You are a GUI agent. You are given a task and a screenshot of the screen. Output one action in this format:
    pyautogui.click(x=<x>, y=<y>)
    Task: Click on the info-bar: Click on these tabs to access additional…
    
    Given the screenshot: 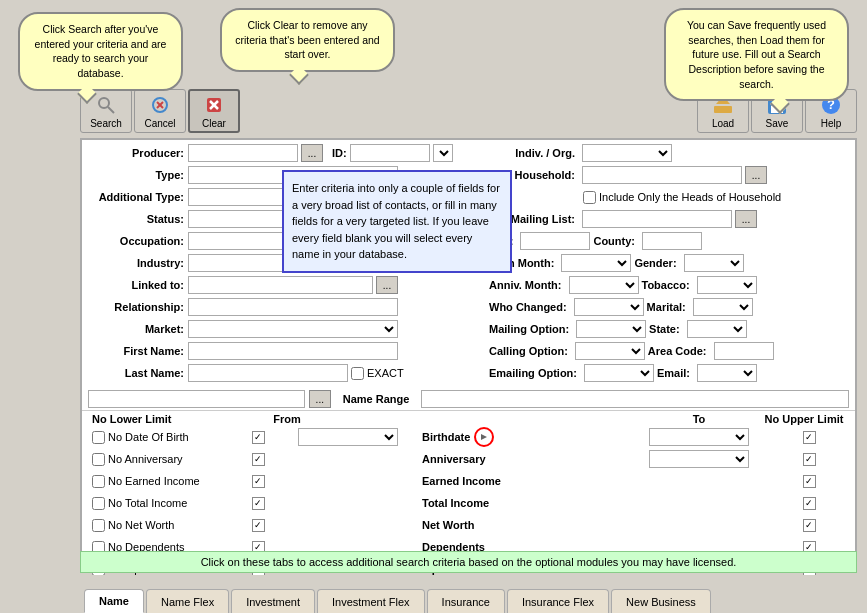 What is the action you would take?
    pyautogui.click(x=468, y=562)
    